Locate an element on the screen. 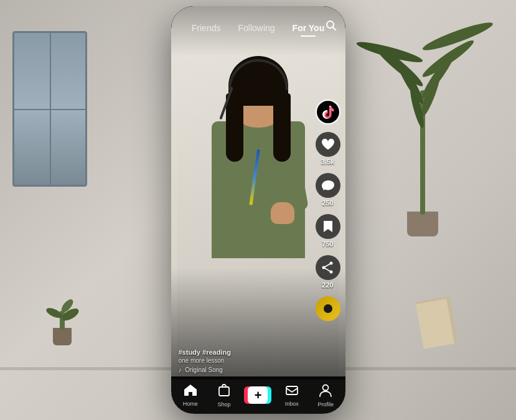 This screenshot has width=516, height=420. video-info: #study #reading one more lesson ♪ Origin… is located at coordinates (243, 361).